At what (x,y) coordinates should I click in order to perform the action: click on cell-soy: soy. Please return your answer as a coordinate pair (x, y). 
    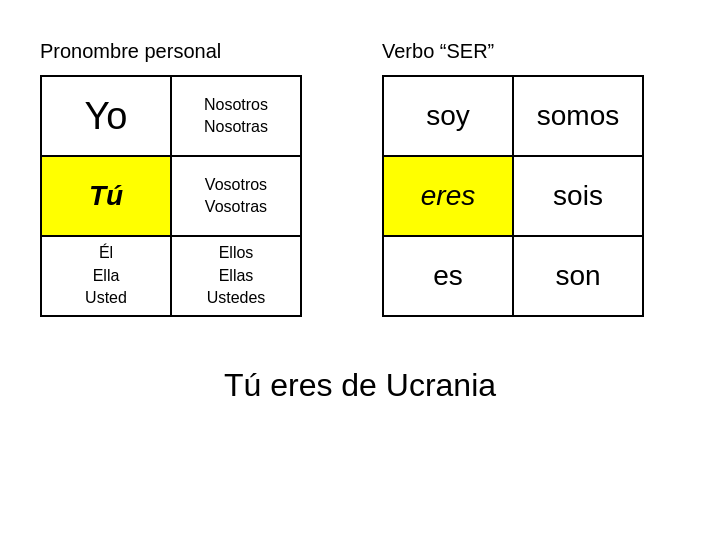
    Looking at the image, I should click on (448, 116).